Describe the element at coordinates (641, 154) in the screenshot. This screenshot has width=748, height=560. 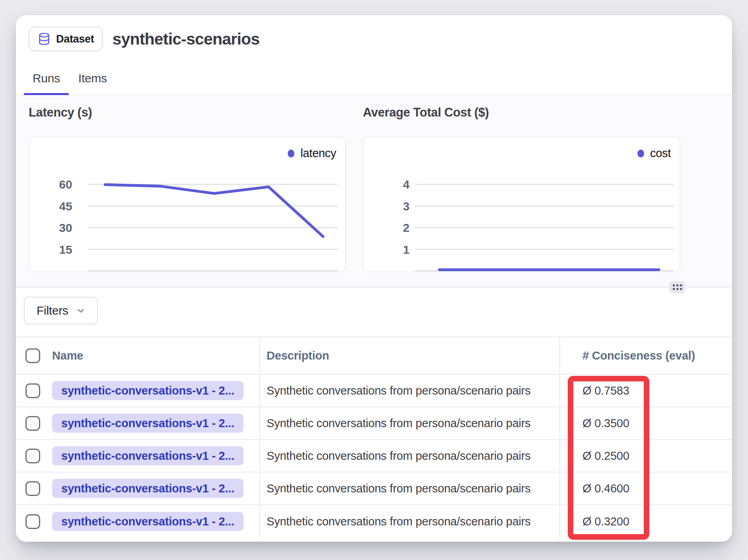
I see `cost-legend-dot` at that location.